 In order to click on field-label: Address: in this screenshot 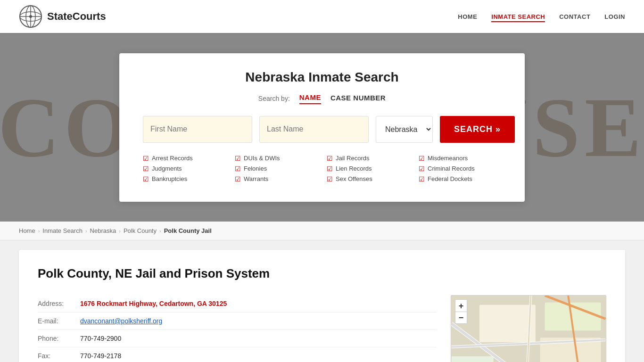, I will do `click(59, 304)`.